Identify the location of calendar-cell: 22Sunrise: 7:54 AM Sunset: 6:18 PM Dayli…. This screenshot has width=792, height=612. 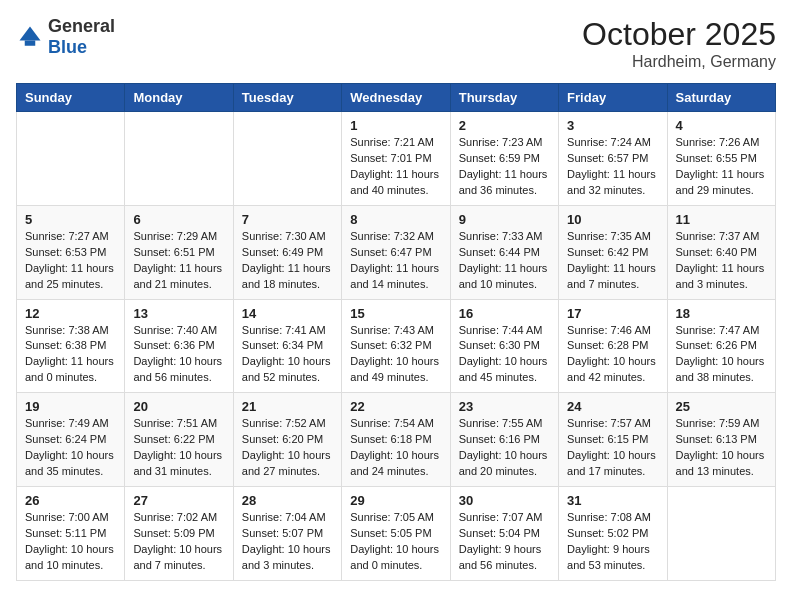
(396, 440).